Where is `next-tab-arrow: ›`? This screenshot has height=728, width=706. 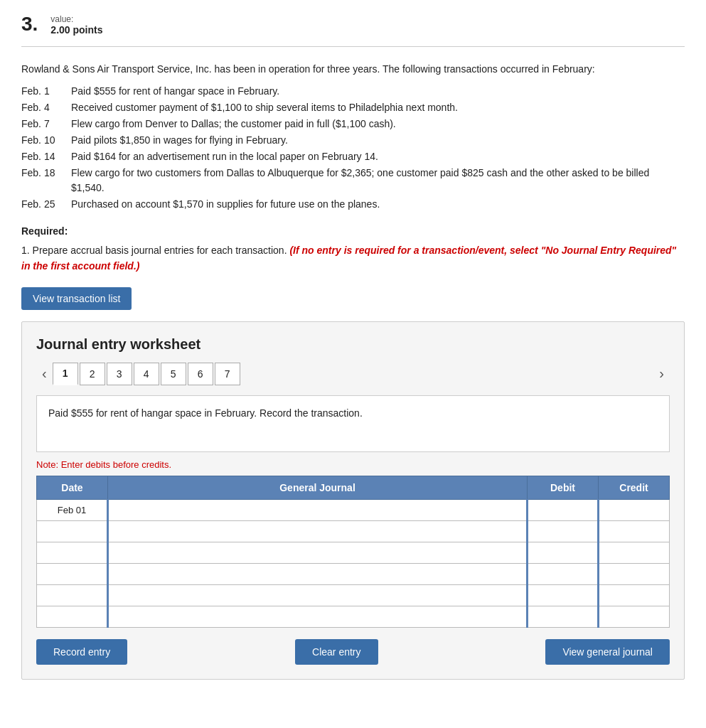
next-tab-arrow: › is located at coordinates (661, 374).